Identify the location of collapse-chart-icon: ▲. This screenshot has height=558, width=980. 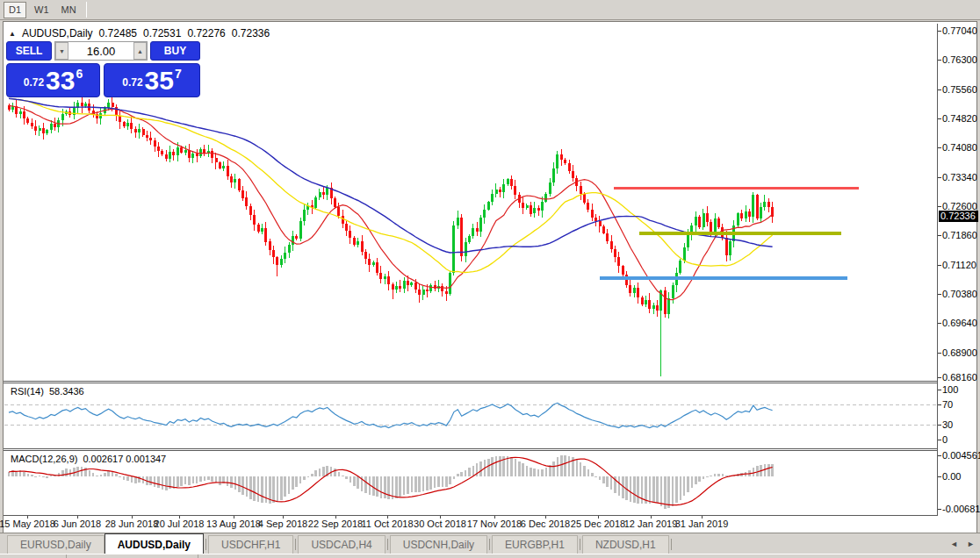
(12, 33).